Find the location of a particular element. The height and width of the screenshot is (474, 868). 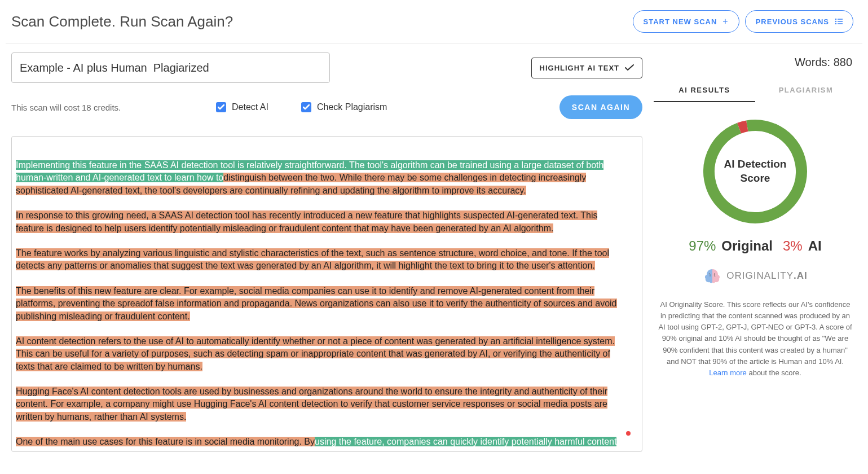

scan-again-button: SCAN AGAIN is located at coordinates (601, 107).